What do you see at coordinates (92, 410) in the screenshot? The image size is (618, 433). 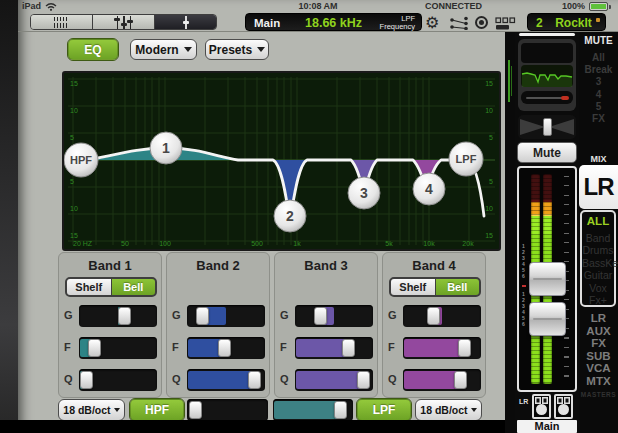 I see `hpf-slope-dropdown: 18 dB/oct` at bounding box center [92, 410].